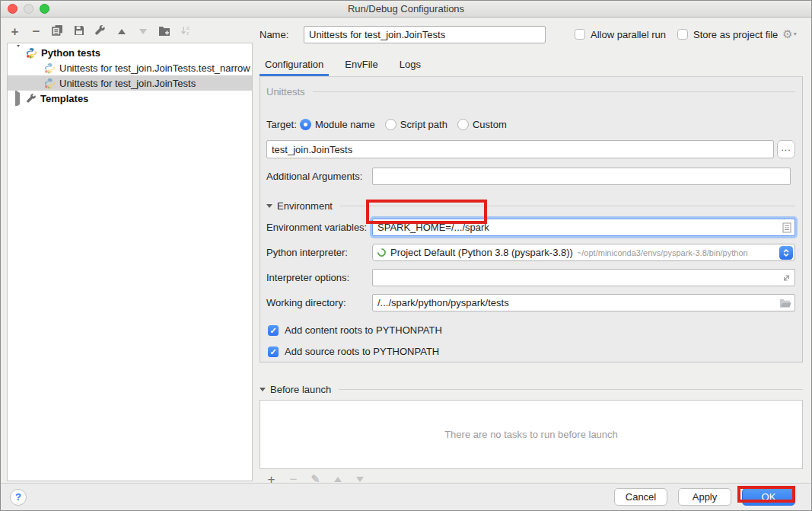  I want to click on editor-tabs: Configuration EnvFile Logs, so click(531, 65).